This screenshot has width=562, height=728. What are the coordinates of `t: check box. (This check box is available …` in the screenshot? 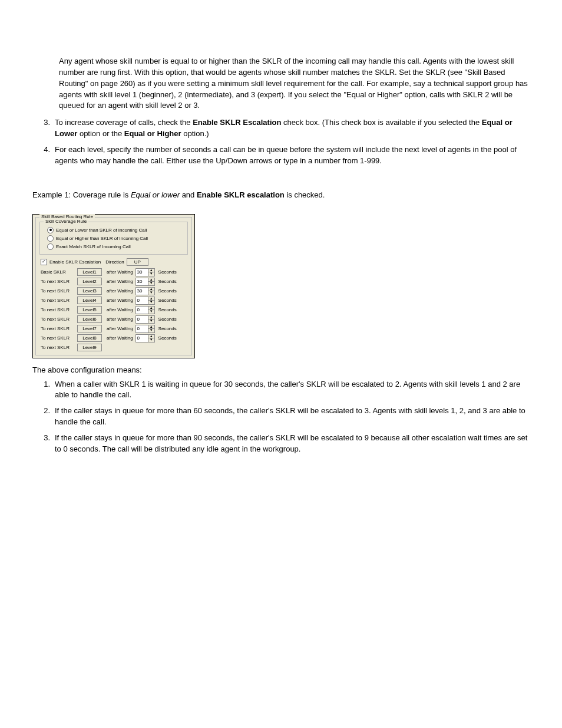 It's located at (381, 123).